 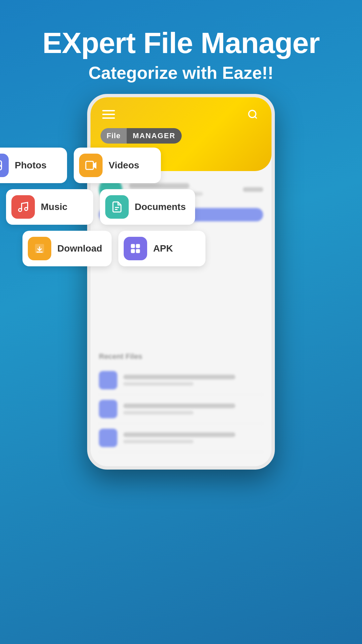 I want to click on music-label: Music, so click(x=54, y=207).